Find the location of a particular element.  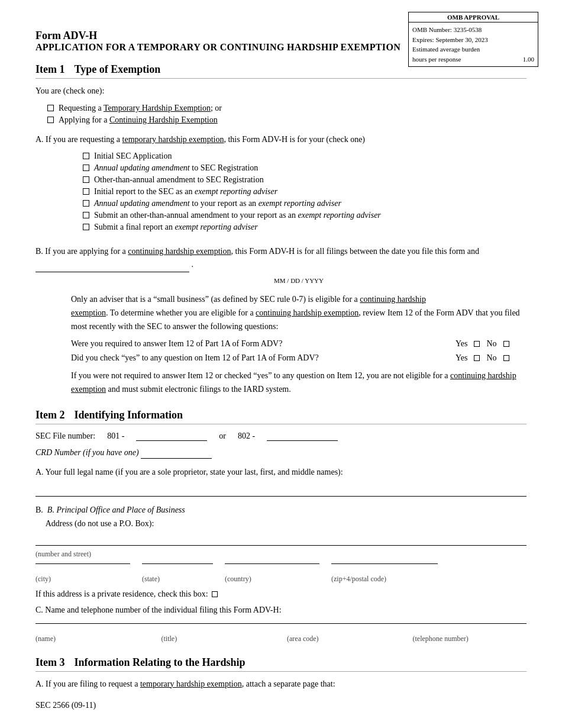

check-annual-exempt-box is located at coordinates (86, 204).